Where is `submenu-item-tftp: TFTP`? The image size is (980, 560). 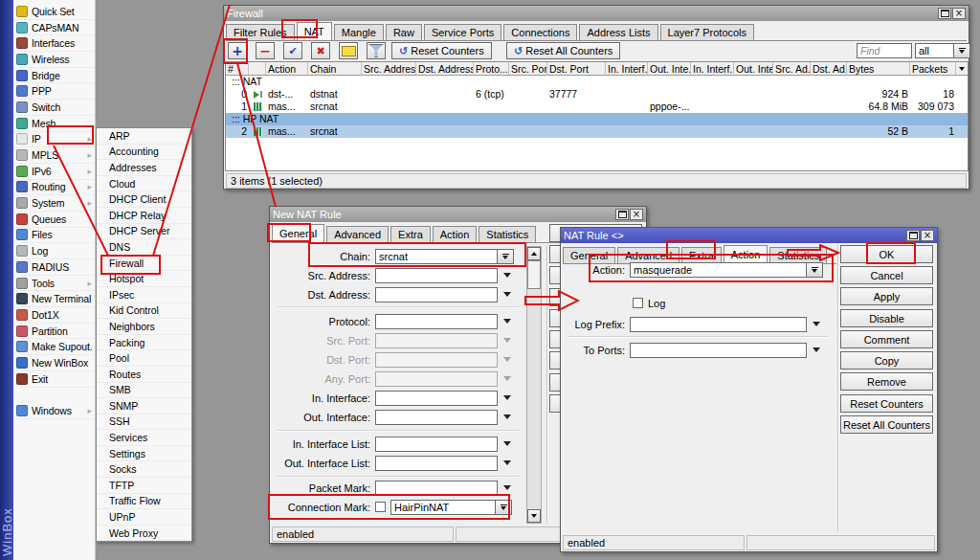
submenu-item-tftp: TFTP is located at coordinates (144, 486).